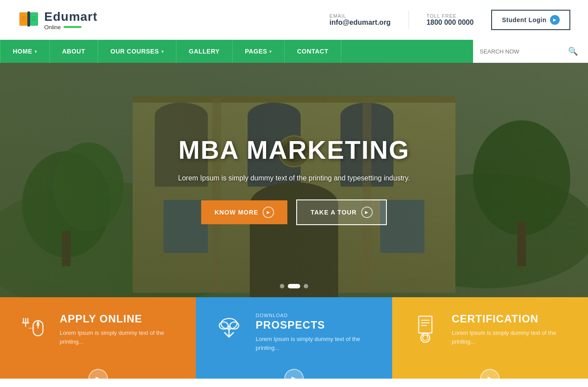  I want to click on know-more-button: KNOW MORE ►, so click(244, 212).